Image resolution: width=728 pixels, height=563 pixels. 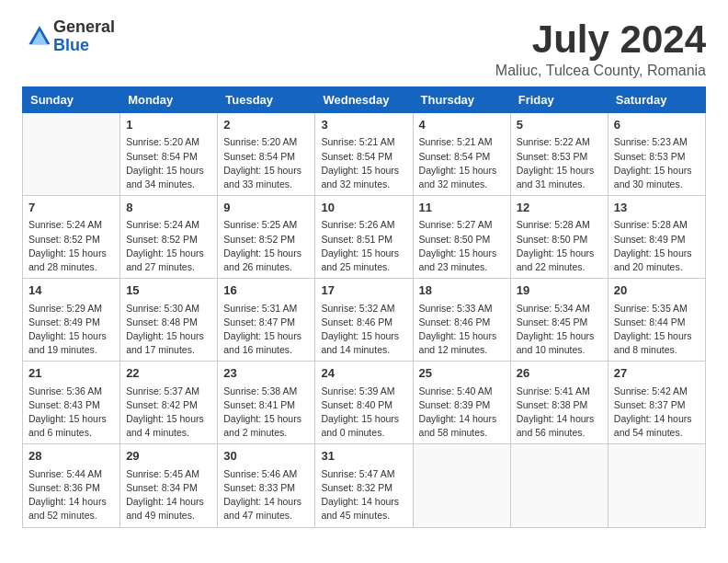 I want to click on table-row: 11Sunrise: 5:27 AM Sunset: 8:50 PM Dayli…, so click(x=461, y=237).